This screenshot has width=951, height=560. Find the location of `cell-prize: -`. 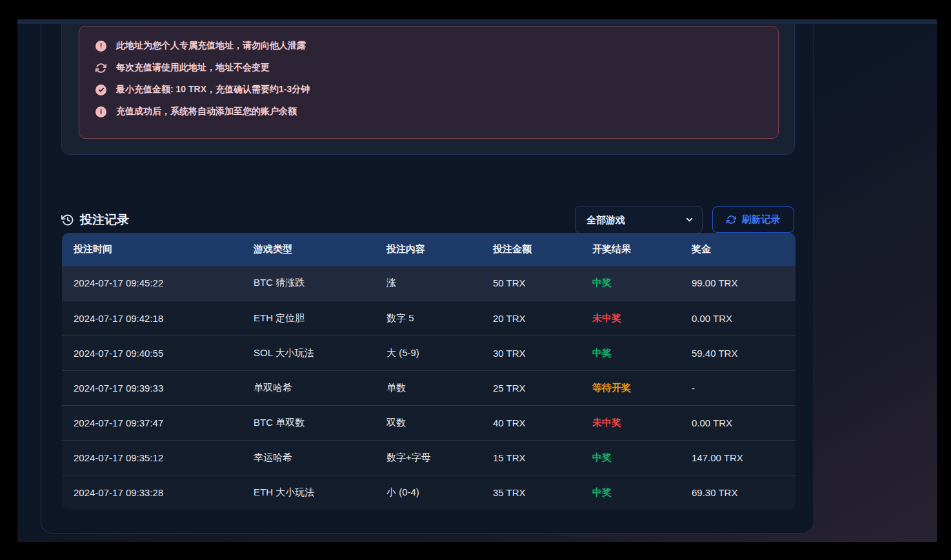

cell-prize: - is located at coordinates (738, 388).